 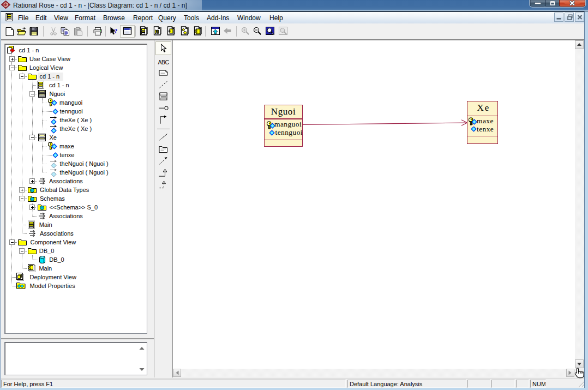 What do you see at coordinates (164, 62) in the screenshot?
I see `svg-text: ABC` at bounding box center [164, 62].